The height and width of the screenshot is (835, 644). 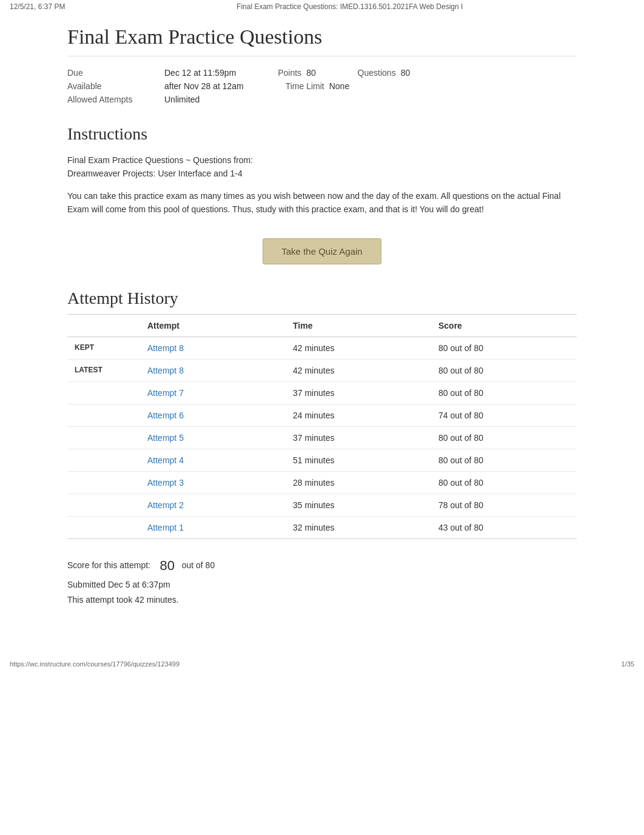 What do you see at coordinates (322, 483) in the screenshot?
I see `table-row: Attempt 328 minutes80 out of 80` at bounding box center [322, 483].